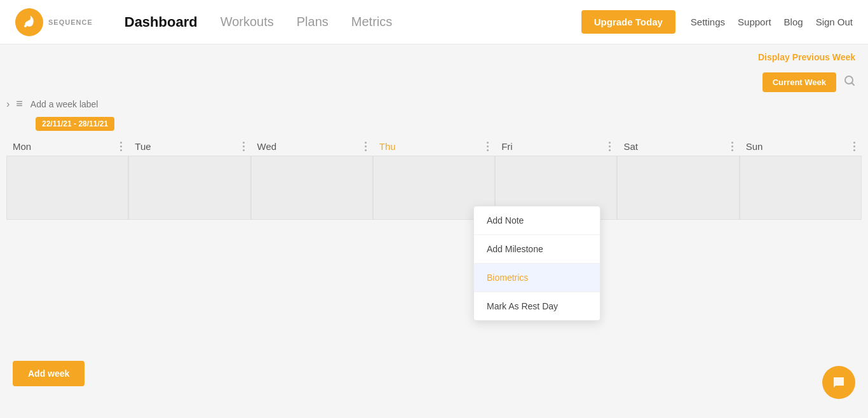 This screenshot has height=418, width=868. What do you see at coordinates (434, 57) in the screenshot?
I see `top-bar: Display Previous Week` at bounding box center [434, 57].